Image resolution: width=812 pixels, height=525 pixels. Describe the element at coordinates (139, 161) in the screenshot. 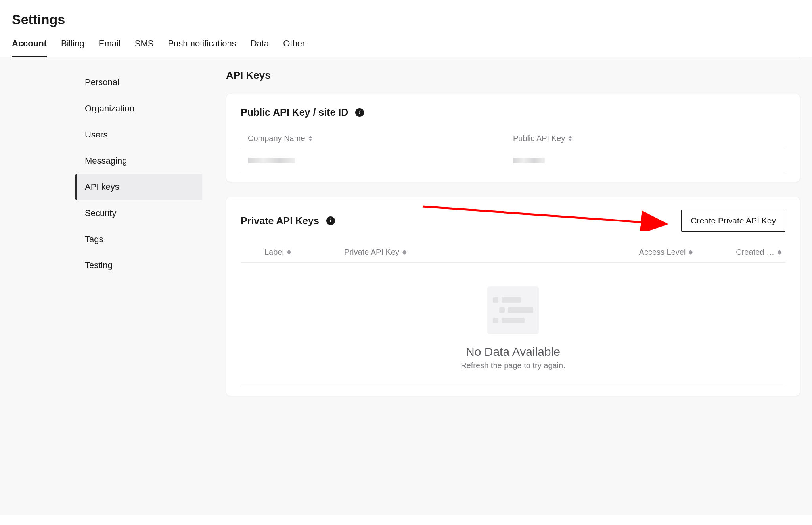

I see `sidebar-item-messaging: Messaging` at that location.